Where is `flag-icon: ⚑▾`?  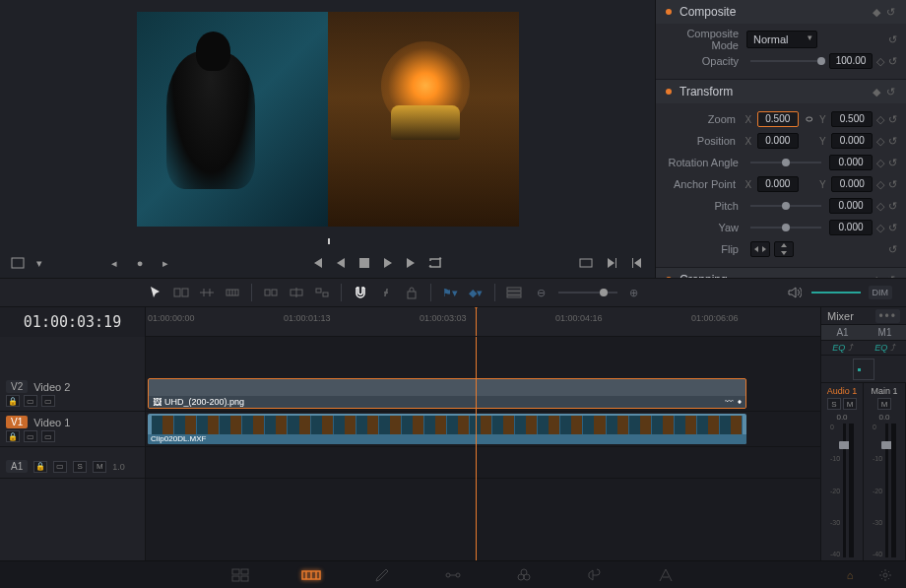
flag-icon: ⚑▾ is located at coordinates (450, 293).